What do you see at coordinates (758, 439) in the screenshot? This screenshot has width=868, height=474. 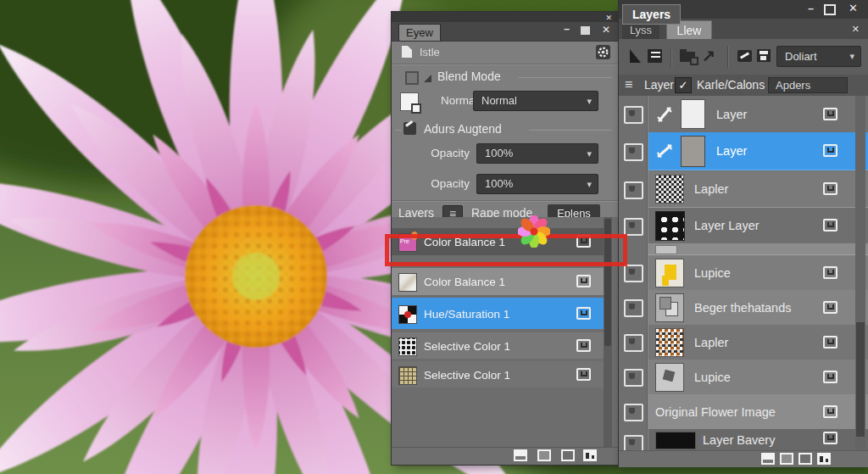 I see `layer-row: Layer Bavery` at bounding box center [758, 439].